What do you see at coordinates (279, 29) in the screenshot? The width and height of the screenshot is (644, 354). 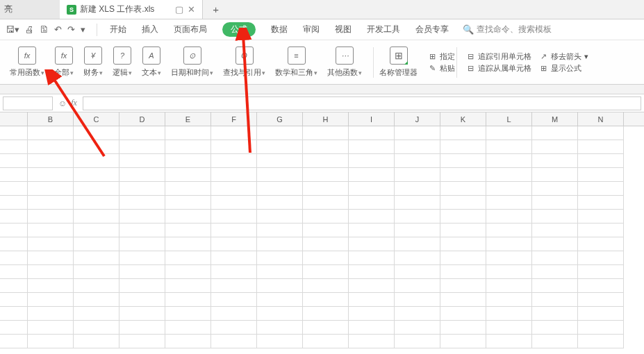 I see `menu-data: 数据` at bounding box center [279, 29].